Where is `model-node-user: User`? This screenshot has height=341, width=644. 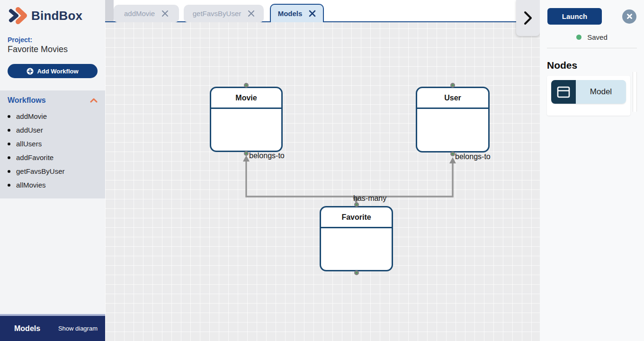
model-node-user: User is located at coordinates (453, 119).